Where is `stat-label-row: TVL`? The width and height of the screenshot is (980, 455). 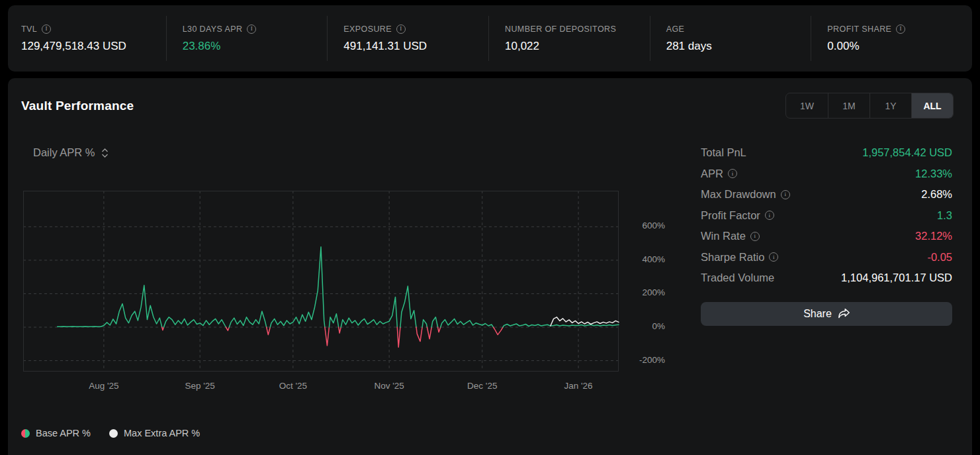
stat-label-row: TVL is located at coordinates (94, 29).